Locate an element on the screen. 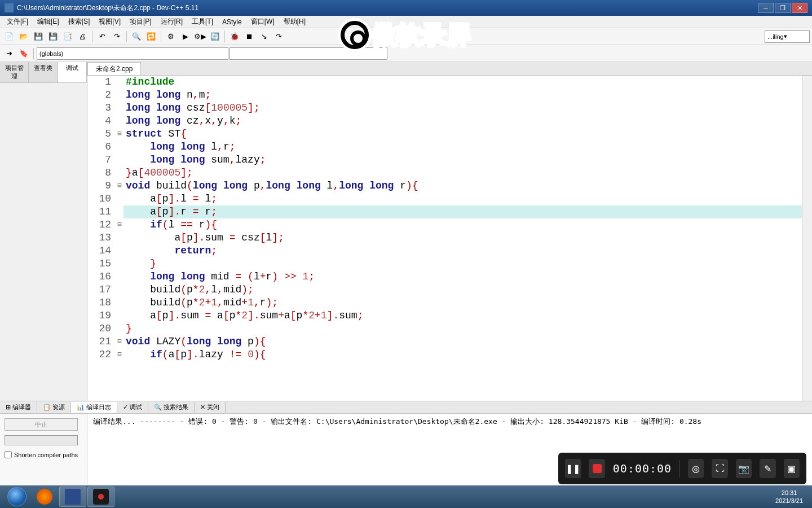 This screenshot has width=812, height=508. bottom-tab: ✓调试 is located at coordinates (133, 408).